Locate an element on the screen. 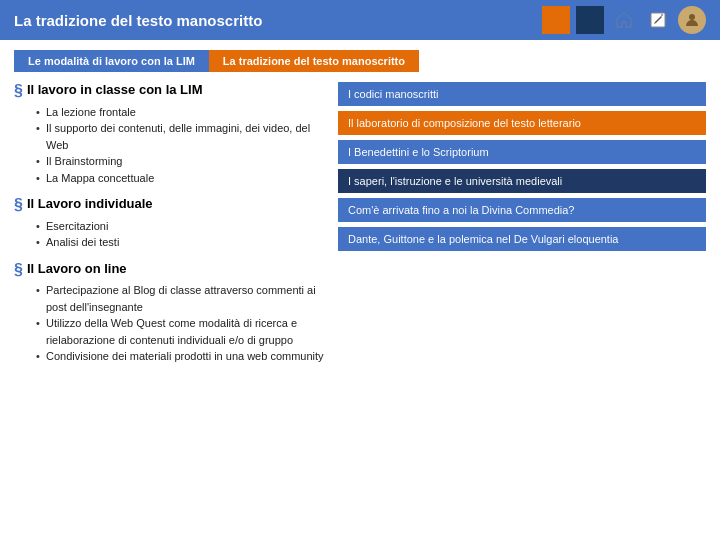 This screenshot has width=720, height=540. header: La tradizione del testo manoscritto is located at coordinates (360, 20).